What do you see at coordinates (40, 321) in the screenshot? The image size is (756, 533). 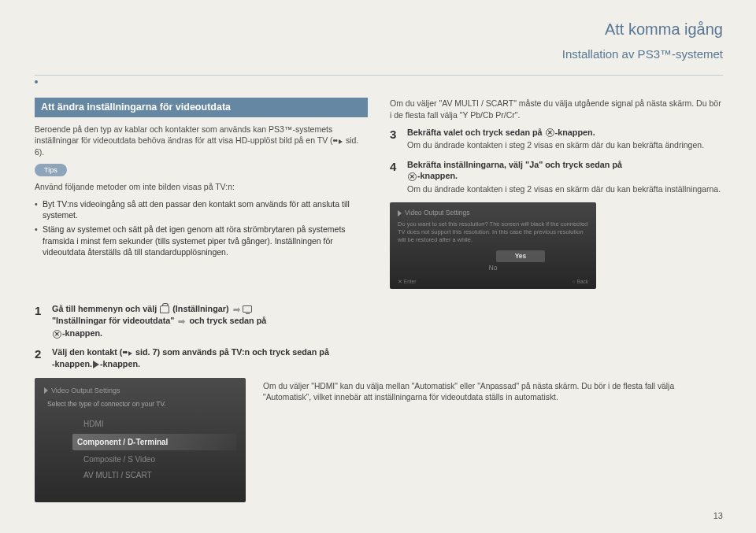 I see `step-number: 1` at bounding box center [40, 321].